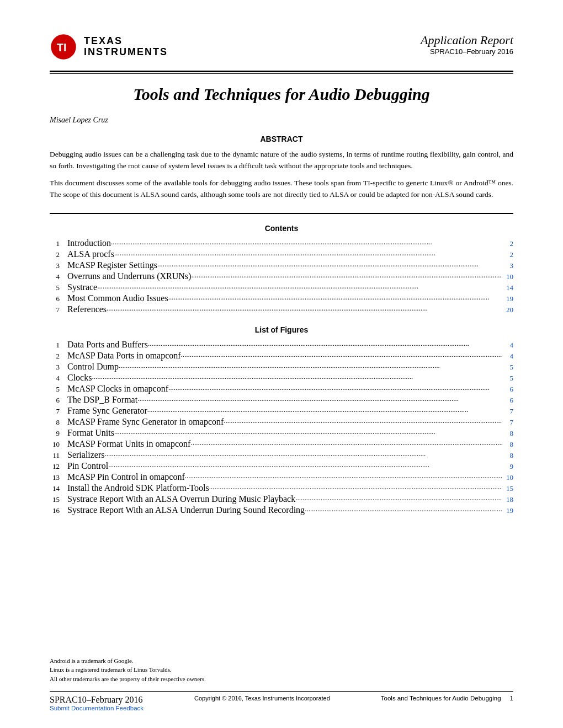  I want to click on lof-content: Format Units 8, so click(290, 433).